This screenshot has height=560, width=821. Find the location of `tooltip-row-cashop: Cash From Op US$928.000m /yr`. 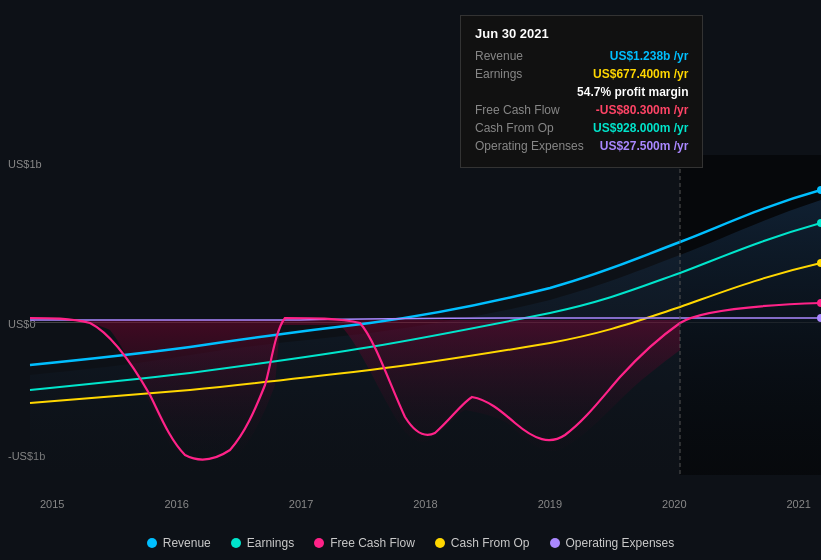

tooltip-row-cashop: Cash From Op US$928.000m /yr is located at coordinates (582, 128).